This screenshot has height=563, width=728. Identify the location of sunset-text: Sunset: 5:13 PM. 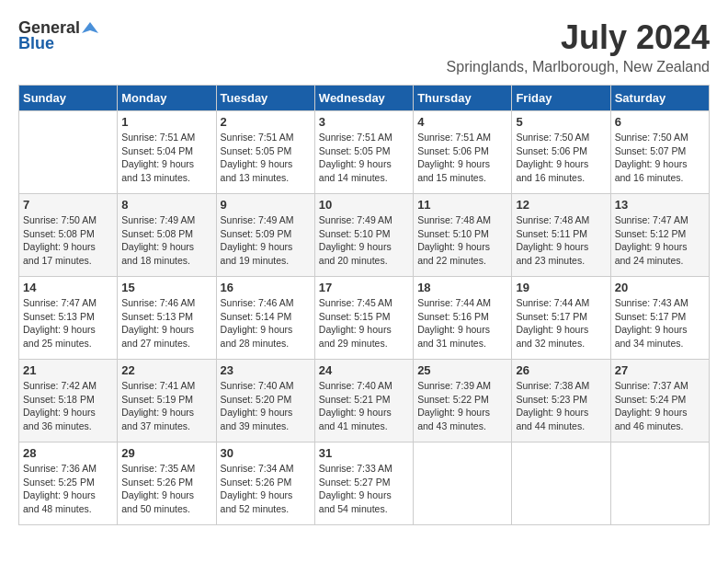
(59, 316).